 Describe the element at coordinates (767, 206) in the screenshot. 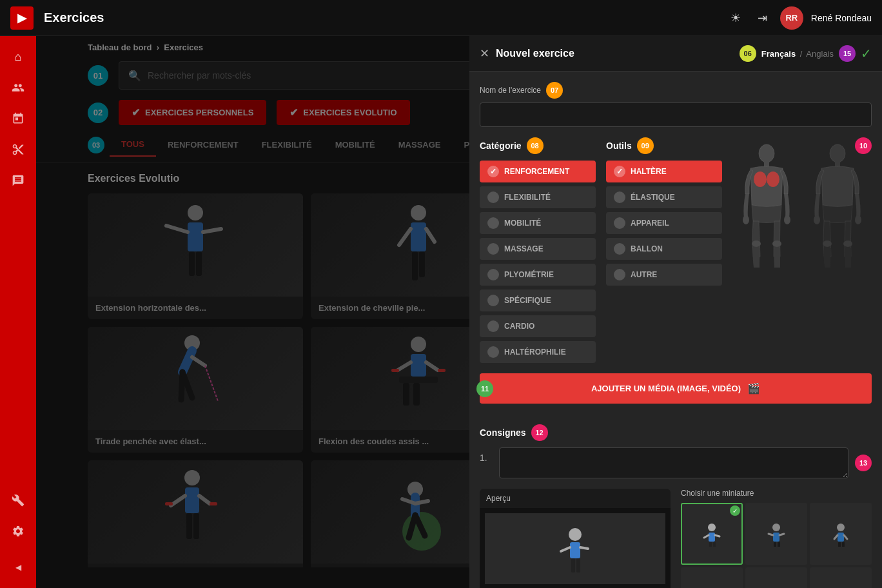

I see `body-front-svg` at that location.